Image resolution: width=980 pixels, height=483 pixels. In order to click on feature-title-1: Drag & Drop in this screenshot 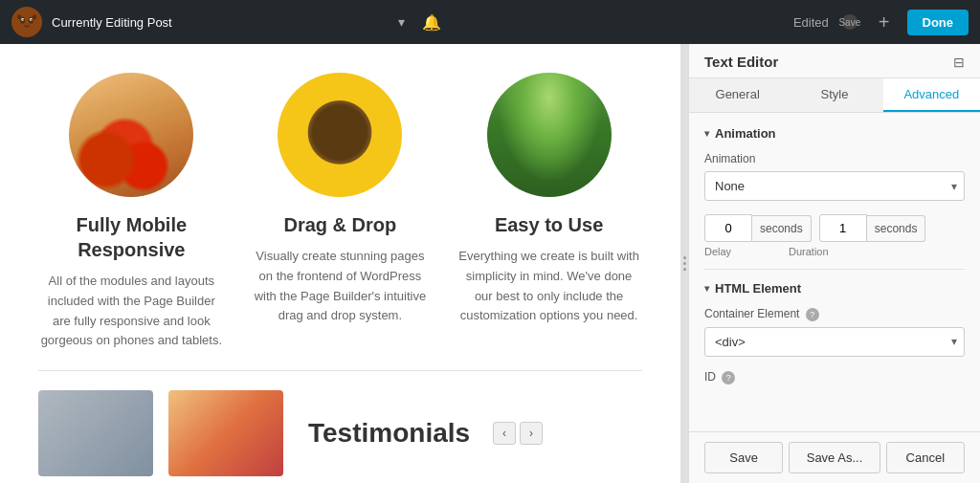, I will do `click(341, 225)`.